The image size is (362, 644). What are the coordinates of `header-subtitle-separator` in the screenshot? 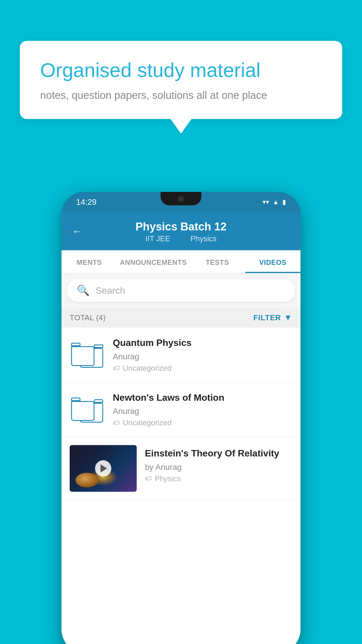 It's located at (181, 239).